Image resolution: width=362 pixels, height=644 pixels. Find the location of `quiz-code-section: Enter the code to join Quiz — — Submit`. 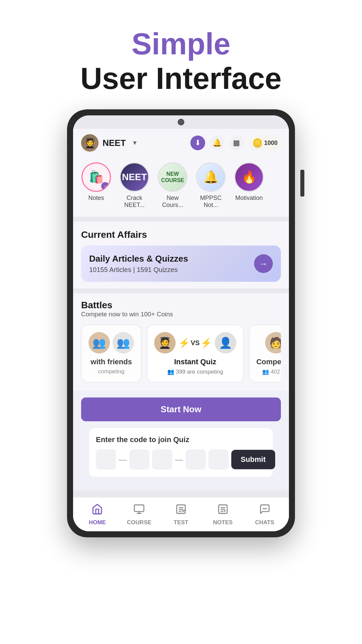

quiz-code-section: Enter the code to join Quiz — — Submit is located at coordinates (181, 452).